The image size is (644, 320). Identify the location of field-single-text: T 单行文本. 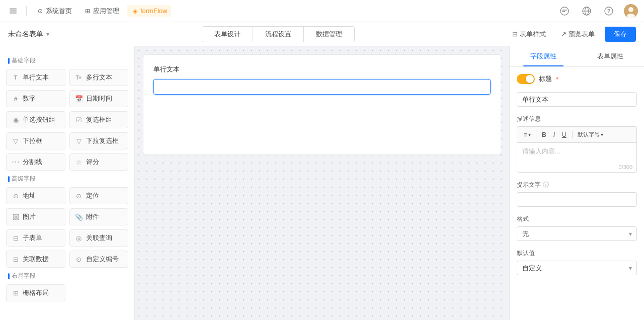
(36, 77).